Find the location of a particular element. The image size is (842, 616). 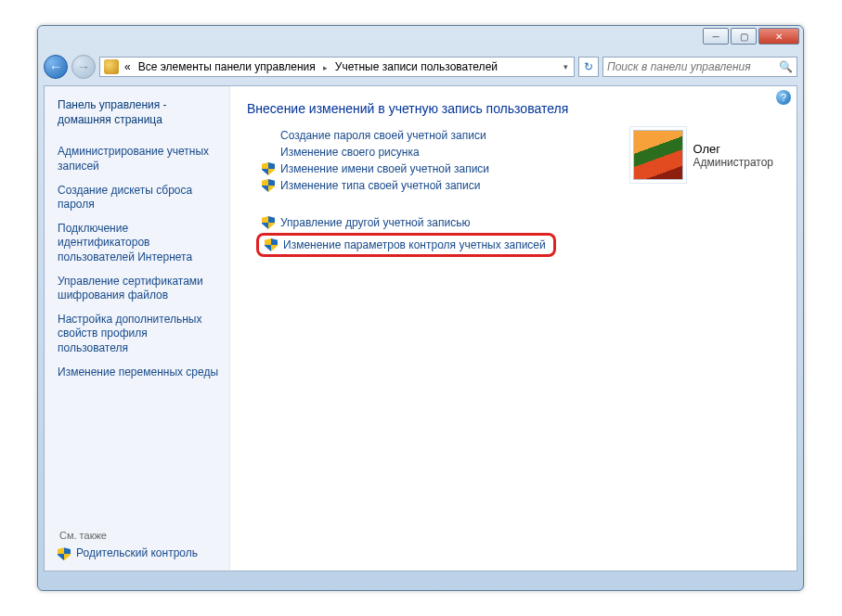

navbar: ← → « Все элементы панели управления Уче… is located at coordinates (421, 67).